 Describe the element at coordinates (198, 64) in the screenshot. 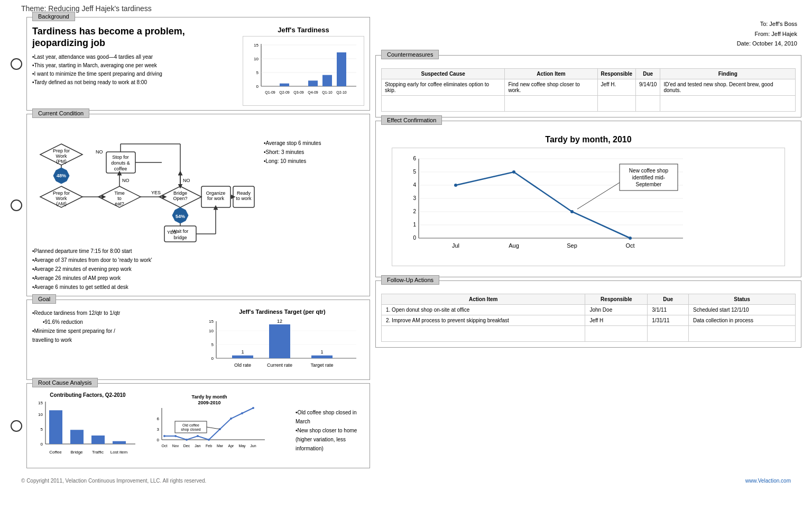

I see `background-section: Background Tardiness has become a proble…` at that location.